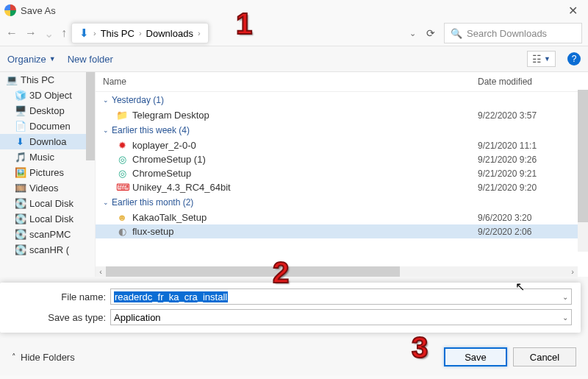 The height and width of the screenshot is (379, 588). Describe the element at coordinates (341, 317) in the screenshot. I see `saveastype-select: Application ⌄` at that location.